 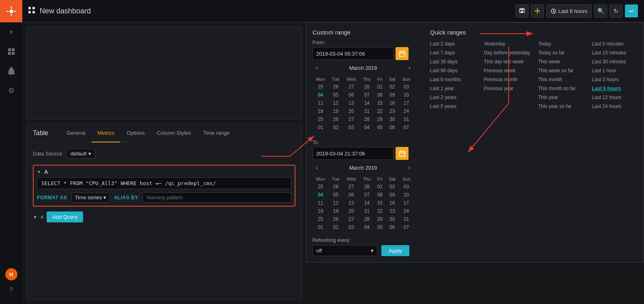 I want to click on calendar-day: 17, so click(x=406, y=103).